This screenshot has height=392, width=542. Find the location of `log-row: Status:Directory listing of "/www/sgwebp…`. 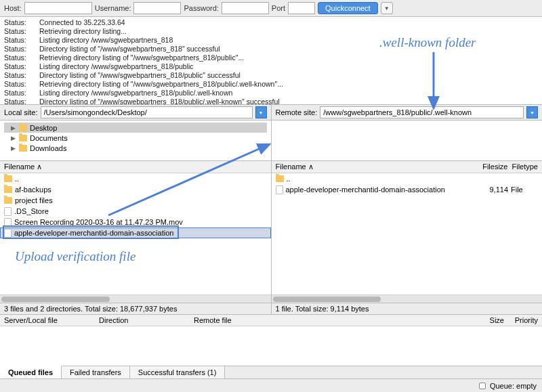

log-row: Status:Directory listing of "/www/sgwebp… is located at coordinates (271, 49).